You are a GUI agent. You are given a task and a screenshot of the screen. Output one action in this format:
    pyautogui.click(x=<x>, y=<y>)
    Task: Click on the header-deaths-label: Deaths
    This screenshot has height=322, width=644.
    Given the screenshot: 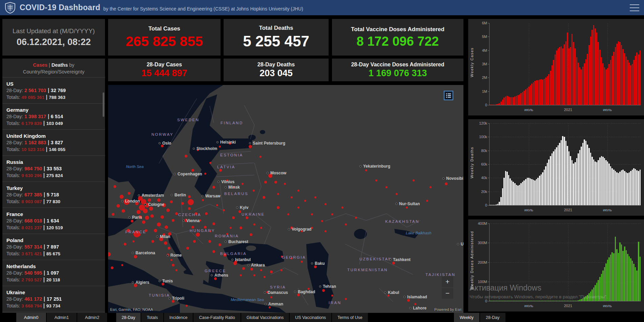 What is the action you would take?
    pyautogui.click(x=60, y=65)
    